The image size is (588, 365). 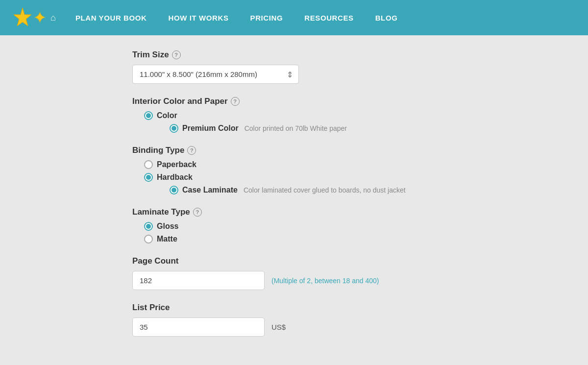 What do you see at coordinates (319, 165) in the screenshot?
I see `paperback-radio-option: Paperback` at bounding box center [319, 165].